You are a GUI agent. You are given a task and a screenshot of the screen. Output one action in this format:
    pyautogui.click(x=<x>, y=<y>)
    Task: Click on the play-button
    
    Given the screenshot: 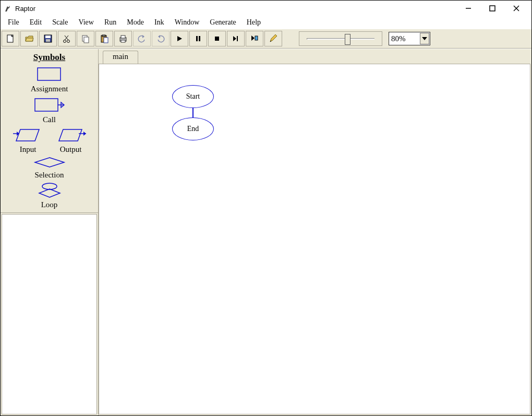 What is the action you would take?
    pyautogui.click(x=179, y=39)
    